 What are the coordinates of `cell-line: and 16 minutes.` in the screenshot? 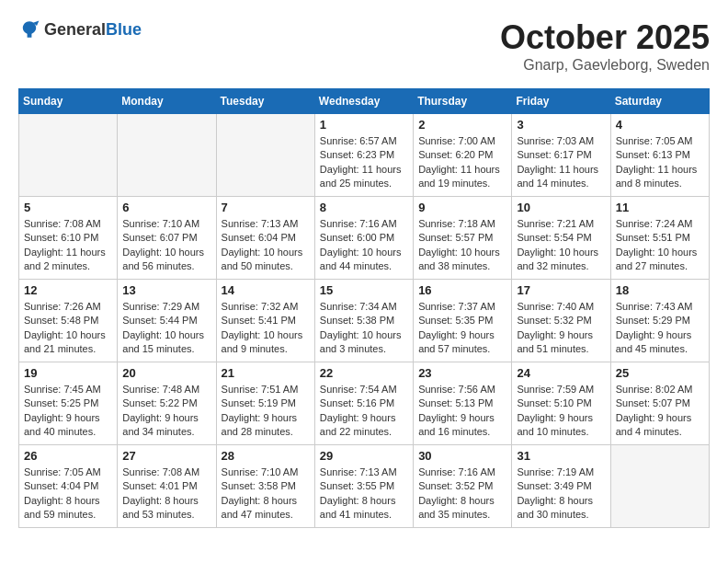 It's located at (454, 431).